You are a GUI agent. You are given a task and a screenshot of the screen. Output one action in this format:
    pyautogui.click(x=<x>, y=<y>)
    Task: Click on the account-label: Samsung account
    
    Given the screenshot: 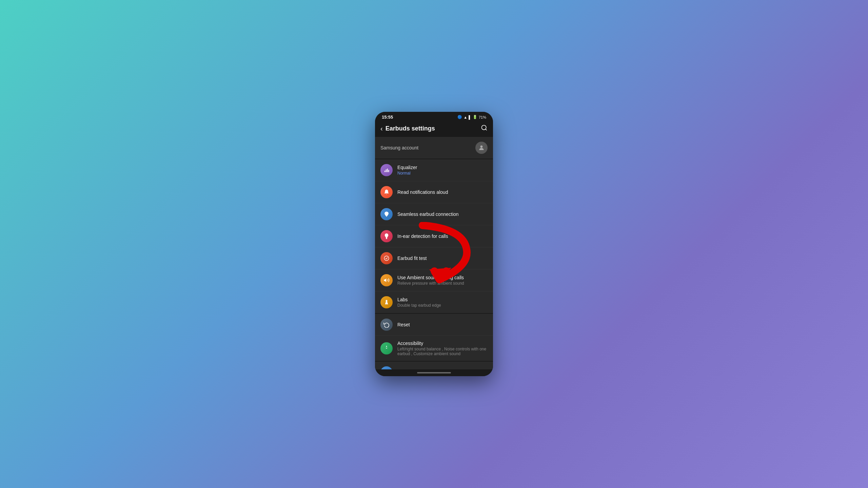 What is the action you would take?
    pyautogui.click(x=399, y=148)
    